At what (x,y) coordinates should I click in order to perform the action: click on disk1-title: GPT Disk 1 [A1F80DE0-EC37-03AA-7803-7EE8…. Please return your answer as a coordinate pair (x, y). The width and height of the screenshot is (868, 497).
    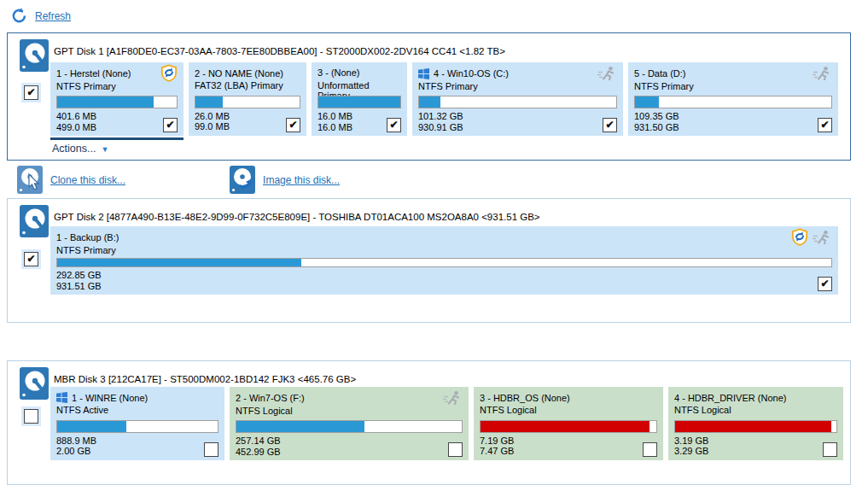
    Looking at the image, I should click on (280, 51).